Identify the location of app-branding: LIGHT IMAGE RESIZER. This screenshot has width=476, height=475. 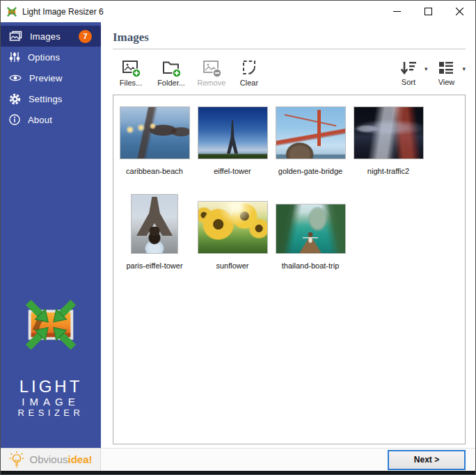
(51, 371).